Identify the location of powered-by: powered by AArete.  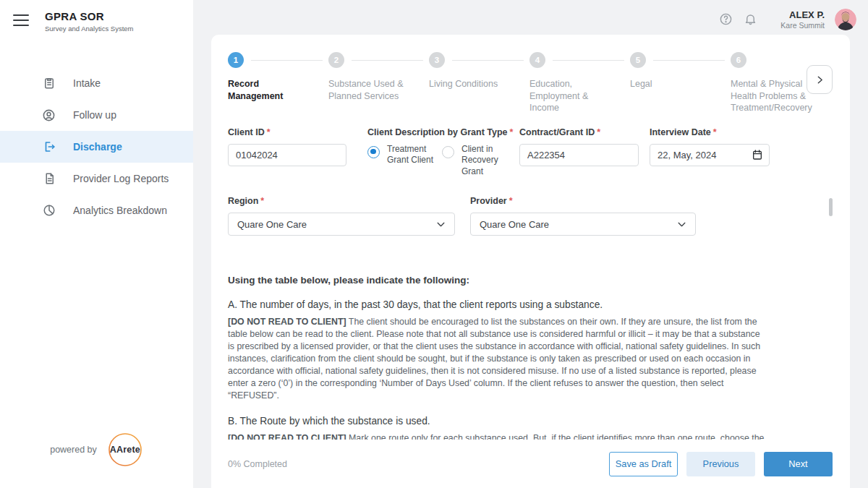
(97, 450).